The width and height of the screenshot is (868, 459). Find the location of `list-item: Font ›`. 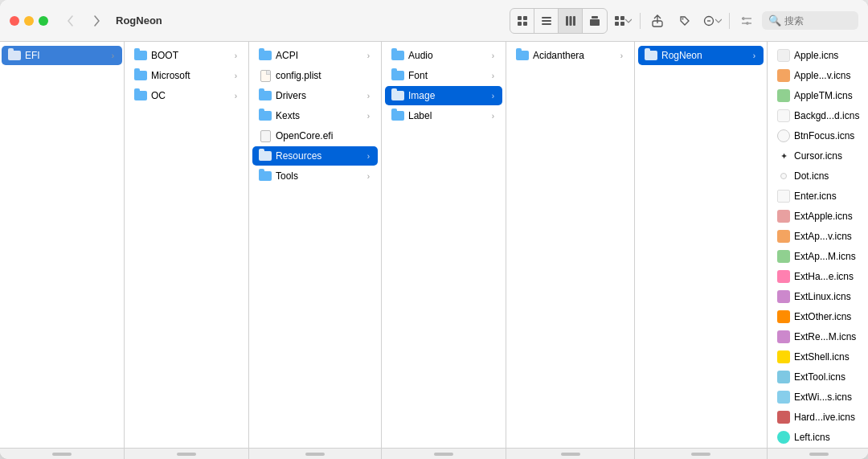

list-item: Font › is located at coordinates (444, 76).